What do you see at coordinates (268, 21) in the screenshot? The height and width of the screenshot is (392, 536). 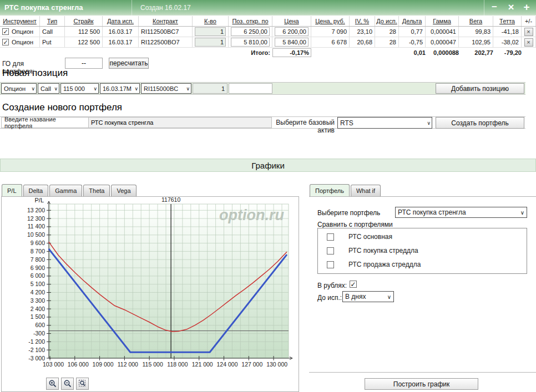 I see `positions-table-header: ИнструментТипСтрайкДата исп.КонтрактК-во…` at bounding box center [268, 21].